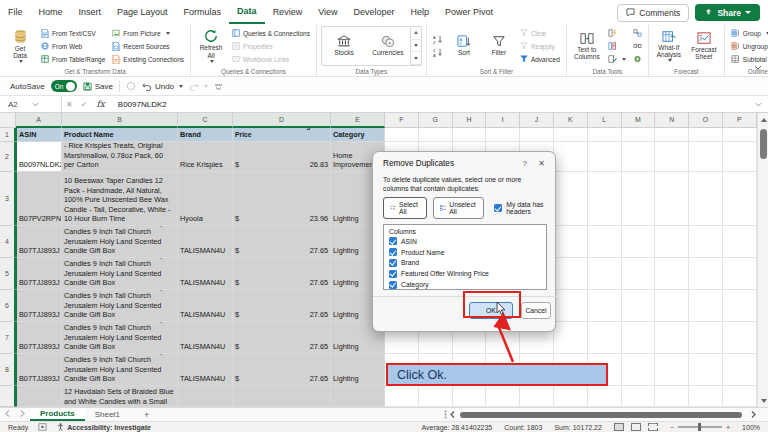 The image size is (768, 432). Describe the element at coordinates (700, 428) in the screenshot. I see `zoom-slider: − +` at that location.